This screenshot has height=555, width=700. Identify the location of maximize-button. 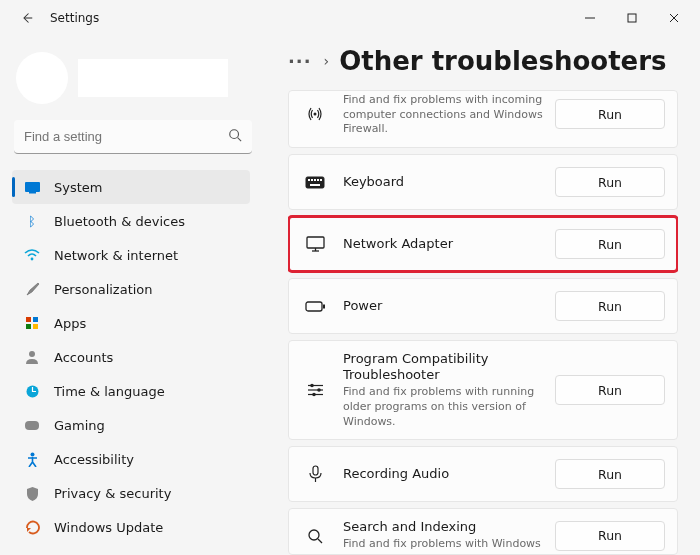
(632, 18).